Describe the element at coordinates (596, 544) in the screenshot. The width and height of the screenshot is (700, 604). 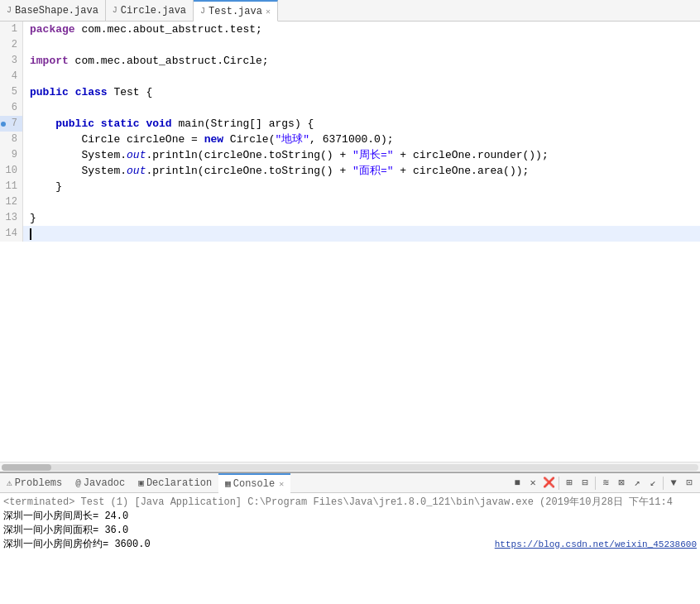
I see `csdn-link: https://blog.csdn.net/weixin_45238600` at that location.